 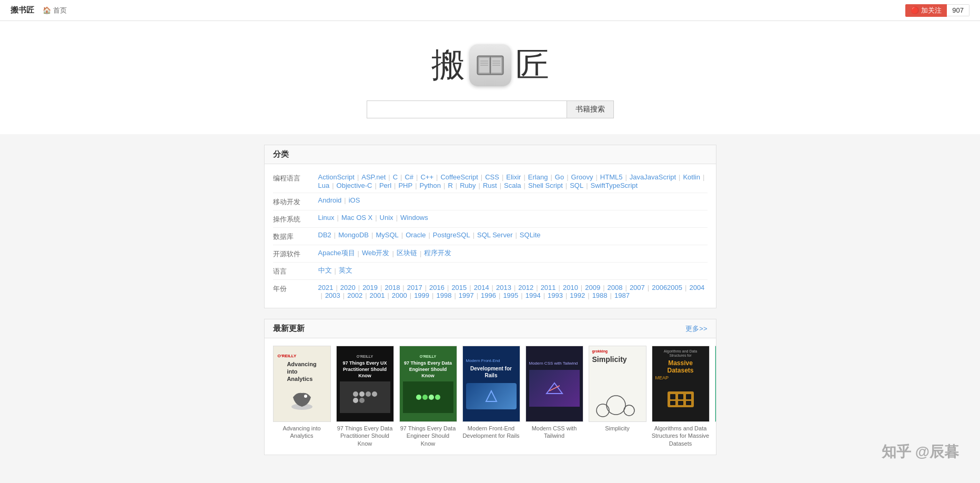 I want to click on search-input, so click(x=467, y=109).